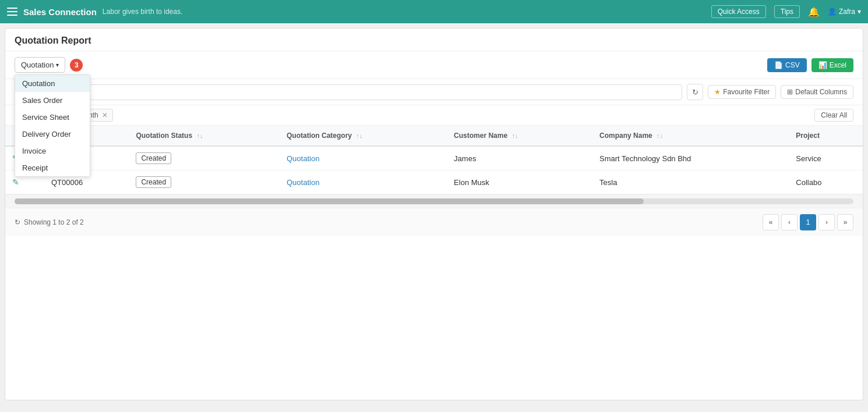 This screenshot has width=868, height=412. Describe the element at coordinates (52, 168) in the screenshot. I see `dropdown-item-receipt: Receipt` at that location.